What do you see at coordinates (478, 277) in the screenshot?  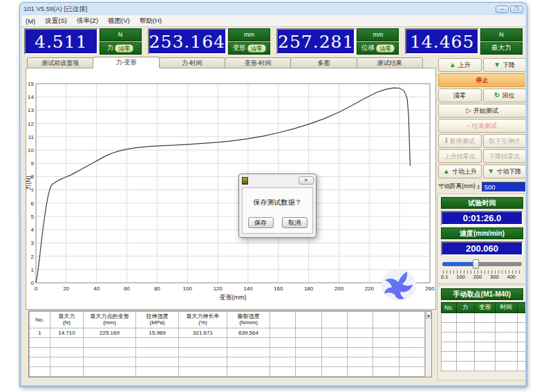 I see `slider-tick-labels: 0.1100200300400` at bounding box center [478, 277].